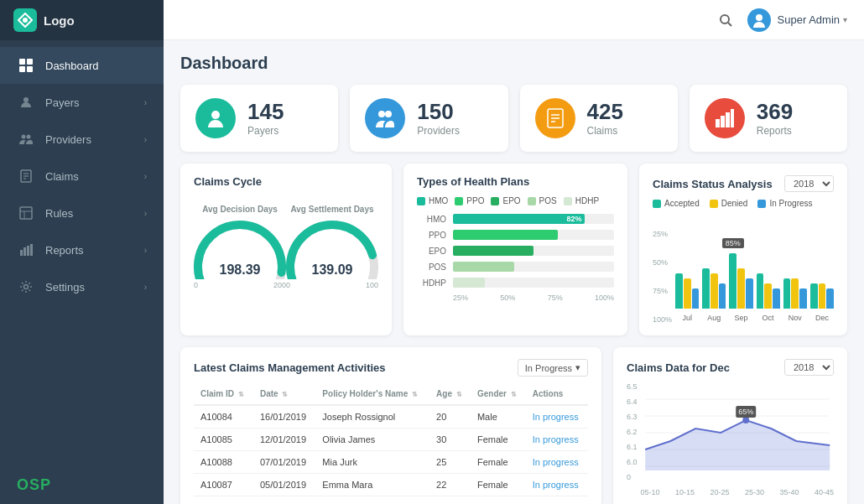  I want to click on sidebar-item-payers-label: Payers, so click(95, 102).